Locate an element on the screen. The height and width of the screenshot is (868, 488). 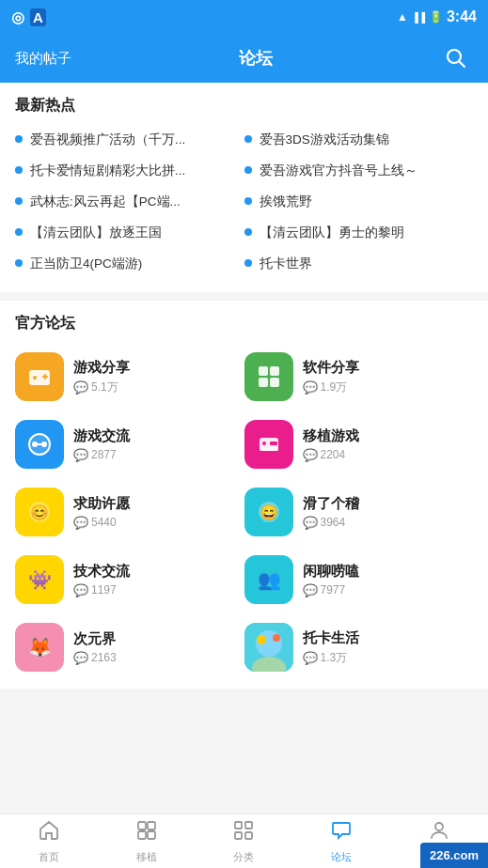
forum-name: 软件分享 is located at coordinates (331, 368).